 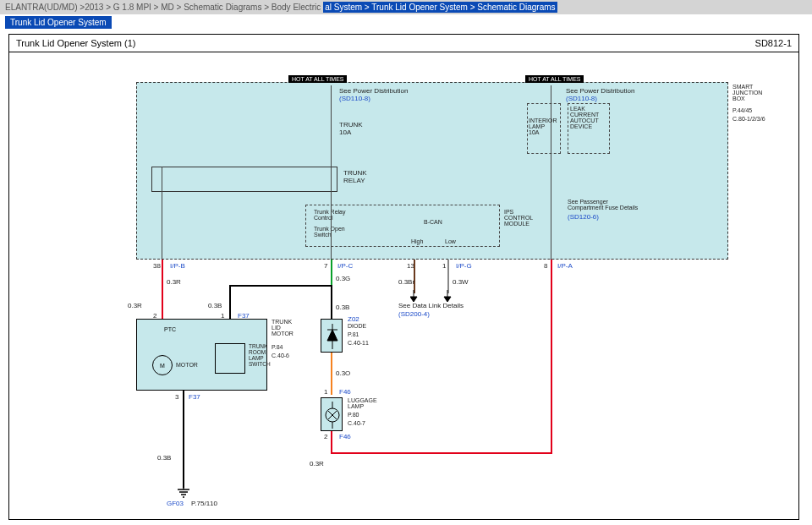 I want to click on wire-red-to-motor, so click(x=162, y=314).